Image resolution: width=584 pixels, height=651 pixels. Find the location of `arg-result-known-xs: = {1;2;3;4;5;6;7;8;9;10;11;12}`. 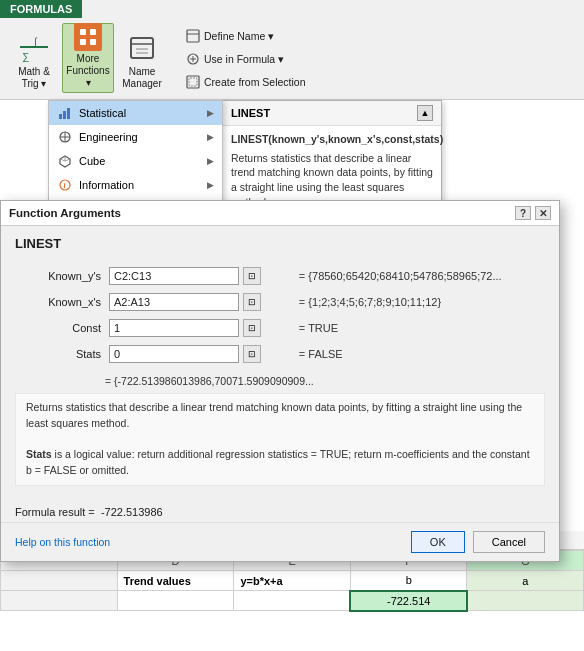

arg-result-known-xs: = {1;2;3;4;5;6;7;8;9;10;11;12} is located at coordinates (420, 302).